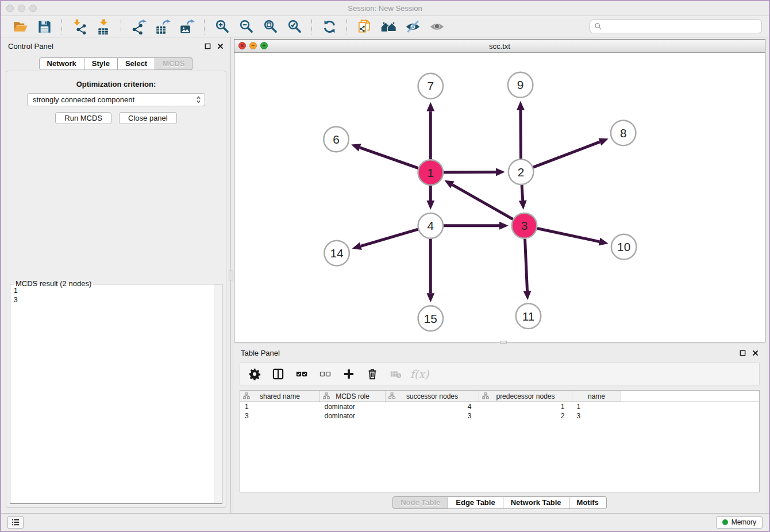 The image size is (770, 532). Describe the element at coordinates (280, 416) in the screenshot. I see `cell-shared-name: 3` at that location.